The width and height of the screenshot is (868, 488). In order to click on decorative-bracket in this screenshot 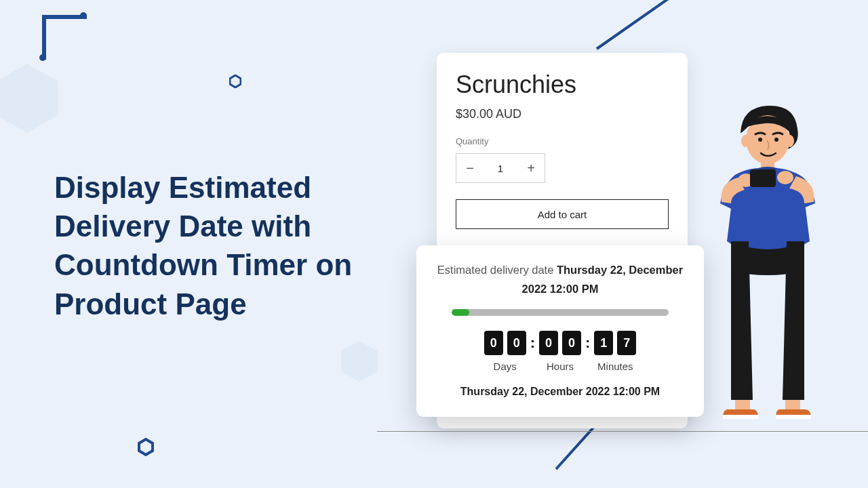, I will do `click(64, 37)`.